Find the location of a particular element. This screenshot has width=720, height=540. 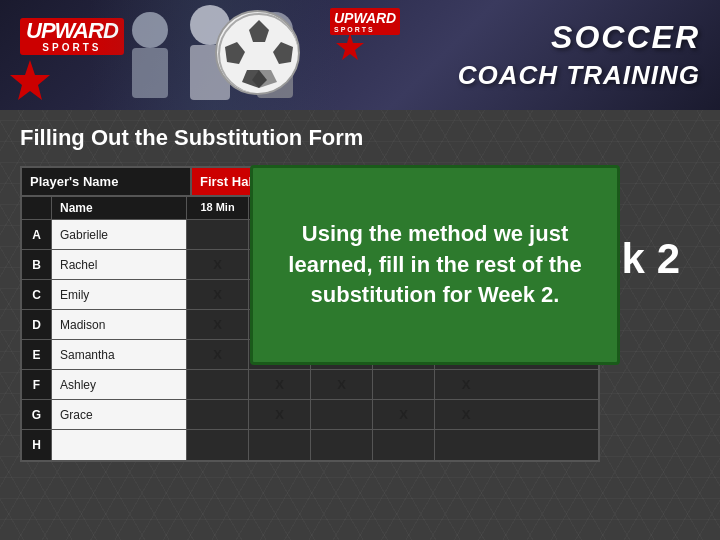

popup-text: Using the method we just learned, fill i… is located at coordinates (435, 265).